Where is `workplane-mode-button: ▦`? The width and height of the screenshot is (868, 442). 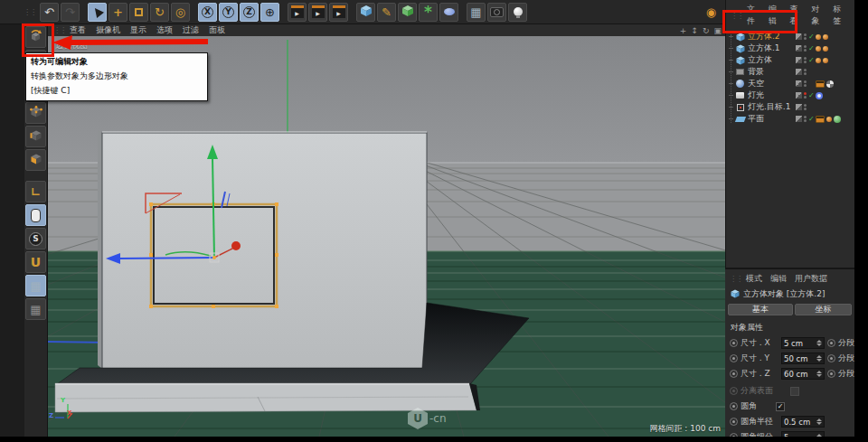
workplane-mode-button: ▦ is located at coordinates (36, 286).